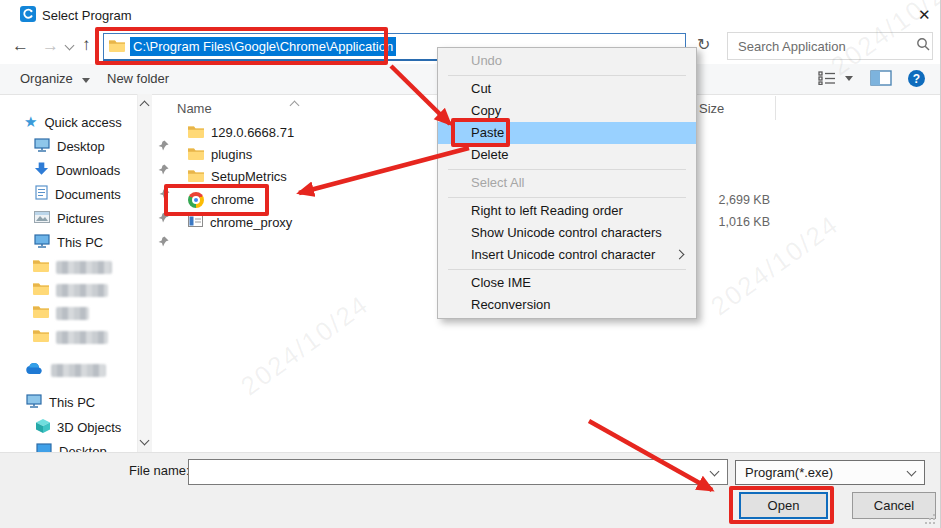 The width and height of the screenshot is (941, 528). What do you see at coordinates (145, 441) in the screenshot?
I see `scroll-down-icon` at bounding box center [145, 441].